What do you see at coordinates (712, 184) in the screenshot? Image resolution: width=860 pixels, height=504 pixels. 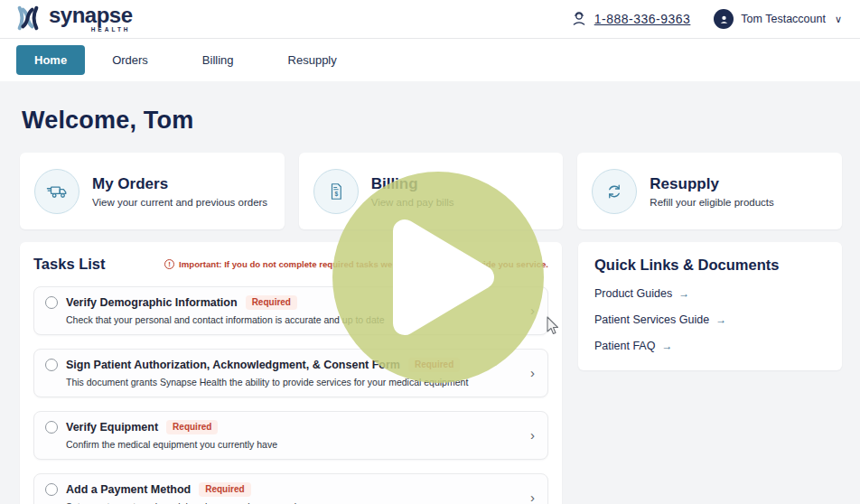 I see `card-title: Resupply` at bounding box center [712, 184].